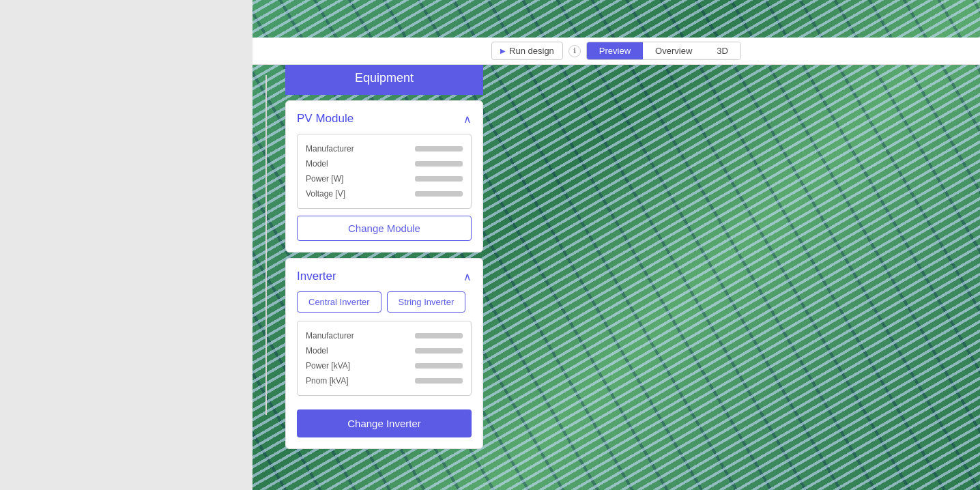 This screenshot has width=980, height=490. Describe the element at coordinates (575, 51) in the screenshot. I see `info-icon: ℹ` at that location.